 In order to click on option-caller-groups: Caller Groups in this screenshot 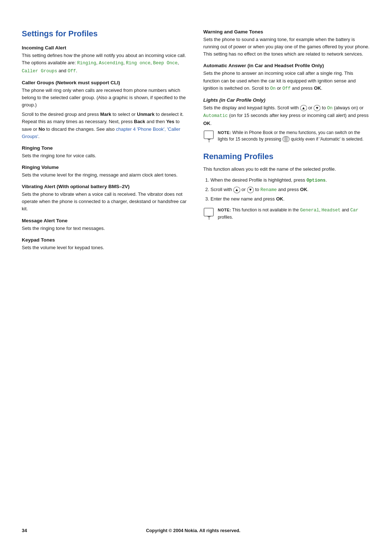, I will do `click(40, 71)`.